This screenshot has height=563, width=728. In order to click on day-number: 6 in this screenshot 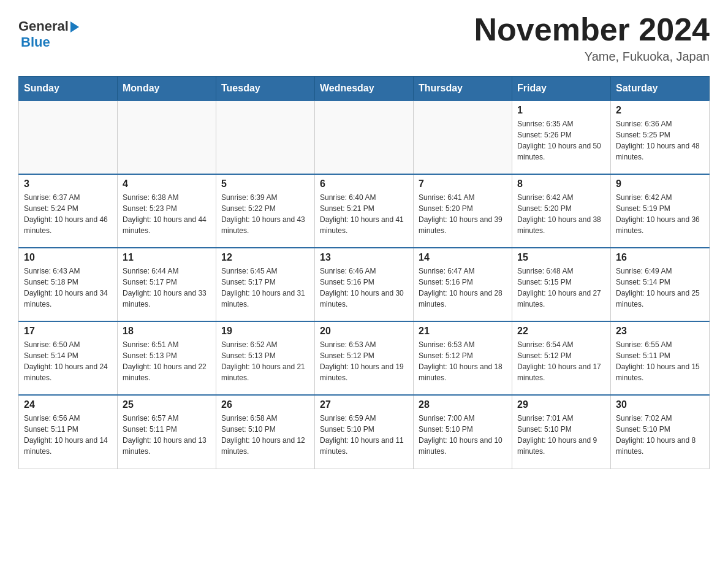, I will do `click(364, 184)`.